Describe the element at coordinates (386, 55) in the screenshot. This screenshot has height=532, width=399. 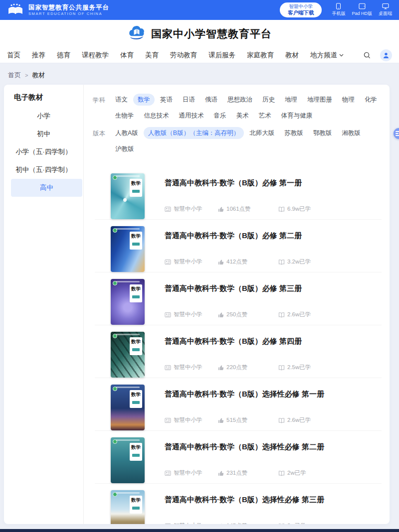
I see `person-icon` at that location.